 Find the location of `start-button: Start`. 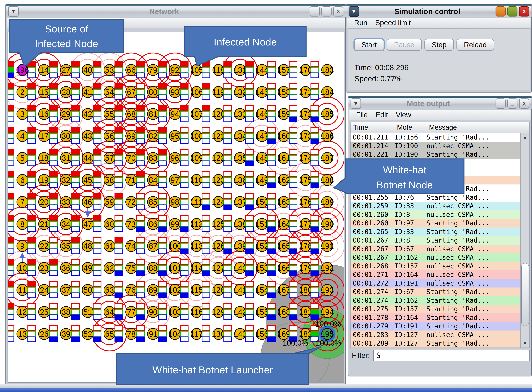

start-button: Start is located at coordinates (369, 45).